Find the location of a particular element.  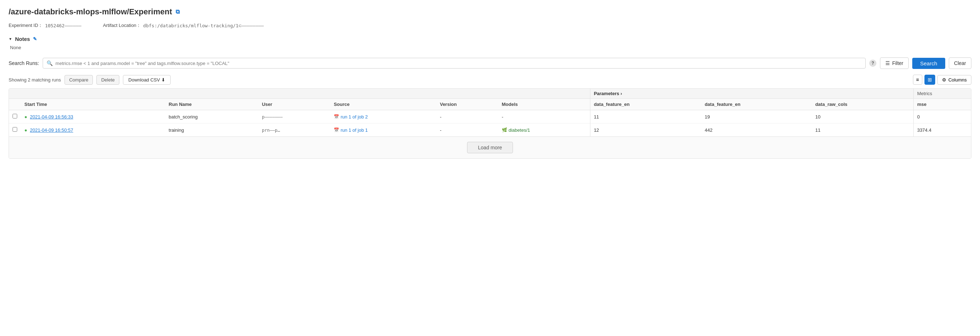

row1-start-time-link: 2021-04-09 16:56:33 is located at coordinates (51, 117).